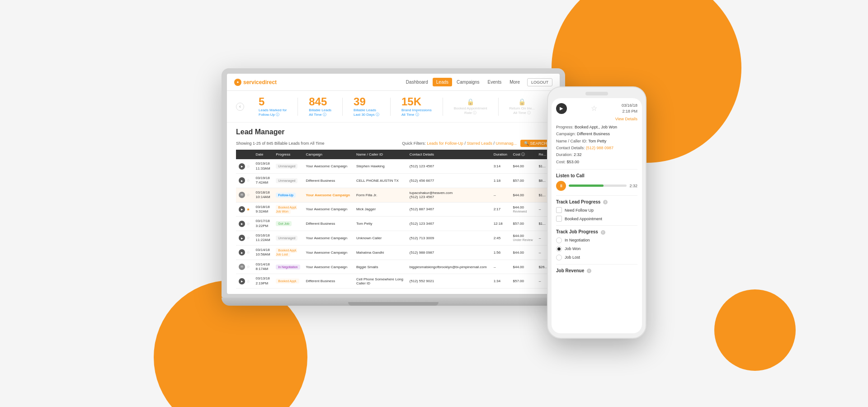  What do you see at coordinates (449, 180) in the screenshot?
I see `row-contact: (512) 456 6677` at bounding box center [449, 180].